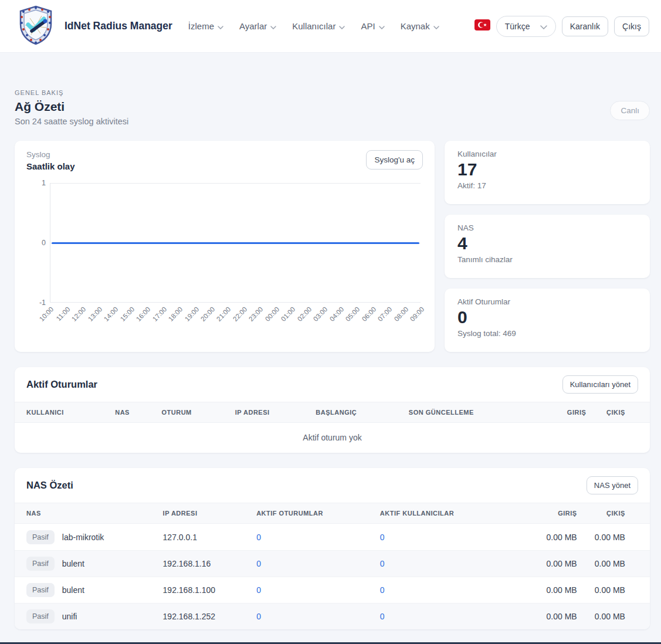  Describe the element at coordinates (332, 438) in the screenshot. I see `empty-sessions-message: Aktif oturum yok` at that location.